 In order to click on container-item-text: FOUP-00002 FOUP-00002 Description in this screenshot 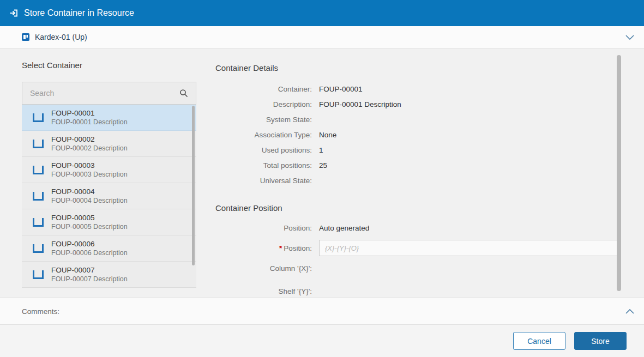, I will do `click(89, 144)`.